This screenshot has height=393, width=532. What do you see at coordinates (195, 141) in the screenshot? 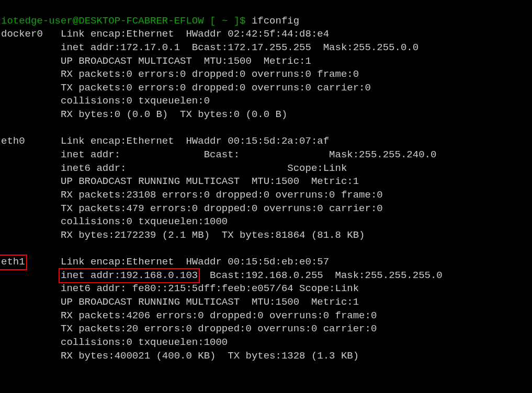
I see `output-text: Link encap:Ethernet HWaddr 00:15:5d:2a:0…` at bounding box center [195, 141].